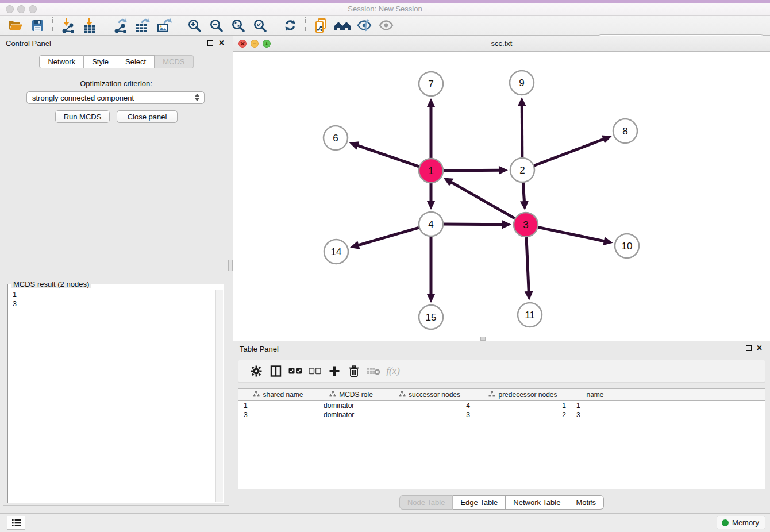 This screenshot has height=532, width=770. I want to click on table-cell: 4, so click(430, 406).